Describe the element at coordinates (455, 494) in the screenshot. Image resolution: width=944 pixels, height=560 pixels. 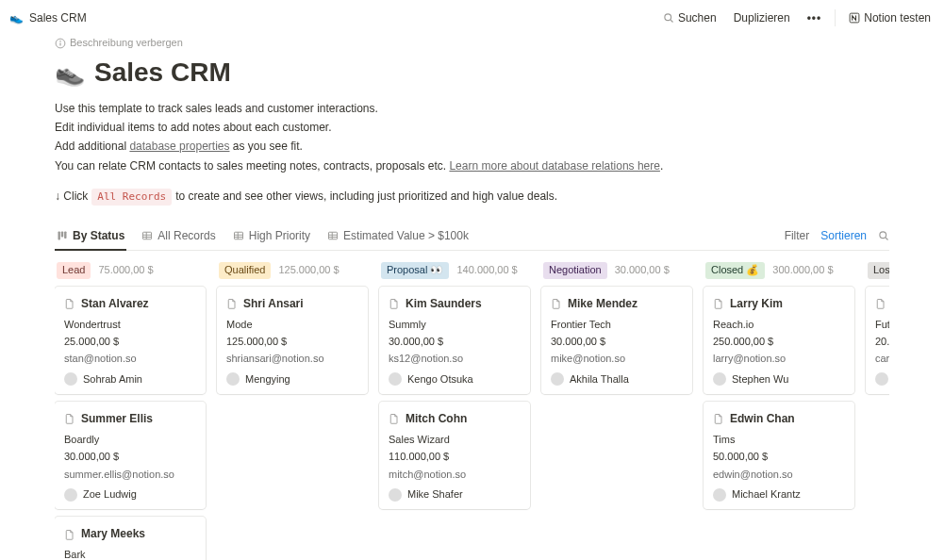
I see `card-owner-row: Mike Shafer` at that location.